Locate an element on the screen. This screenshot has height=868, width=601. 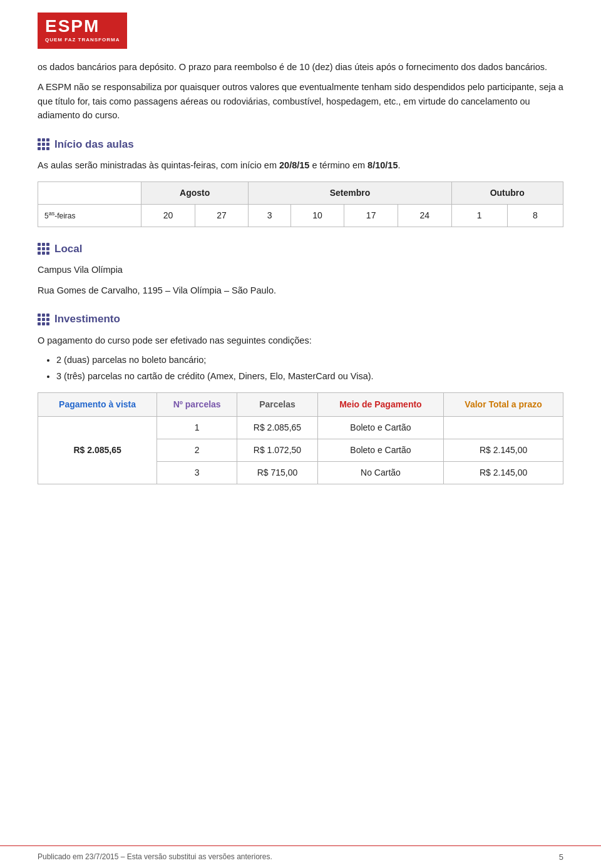
section-local-title: Local is located at coordinates (68, 249).